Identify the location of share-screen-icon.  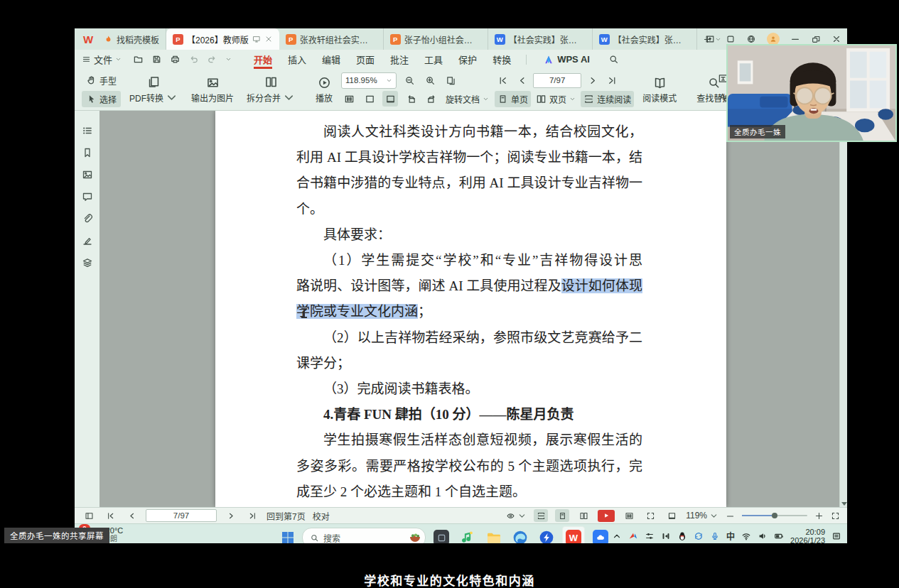
(710, 39).